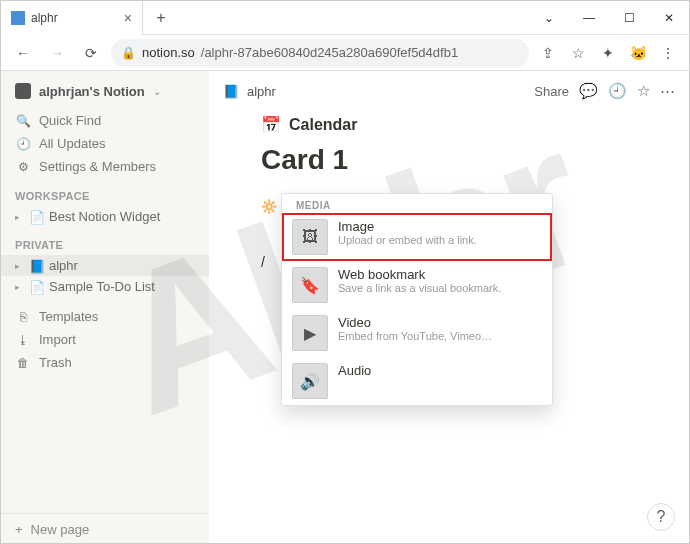  Describe the element at coordinates (408, 226) in the screenshot. I see `popup-item-title: Image` at that location.